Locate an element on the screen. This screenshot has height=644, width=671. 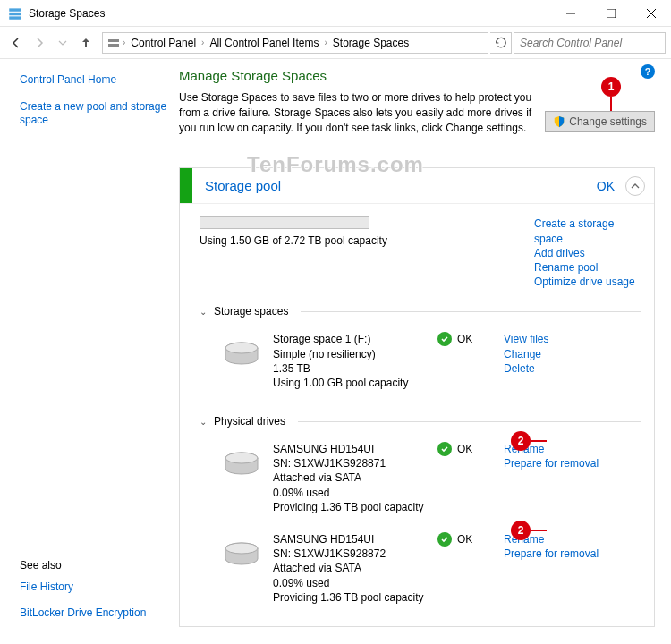
drives-icon is located at coordinates (114, 43).